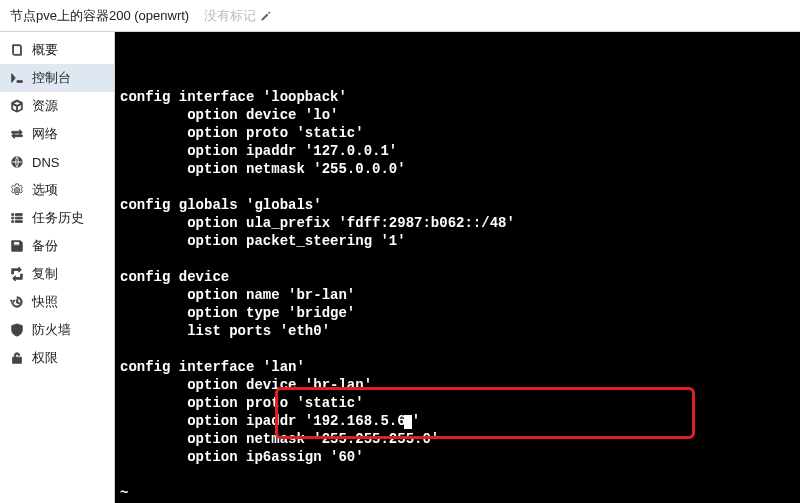  What do you see at coordinates (17, 358) in the screenshot?
I see `unlock-icon` at bounding box center [17, 358].